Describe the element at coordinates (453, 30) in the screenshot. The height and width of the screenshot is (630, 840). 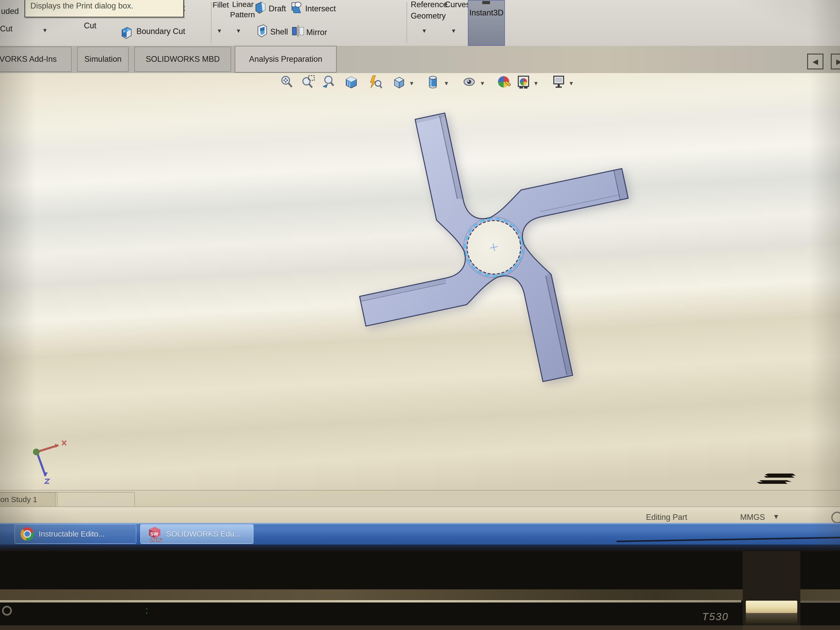
I see `curves-dropdown-arrow` at that location.